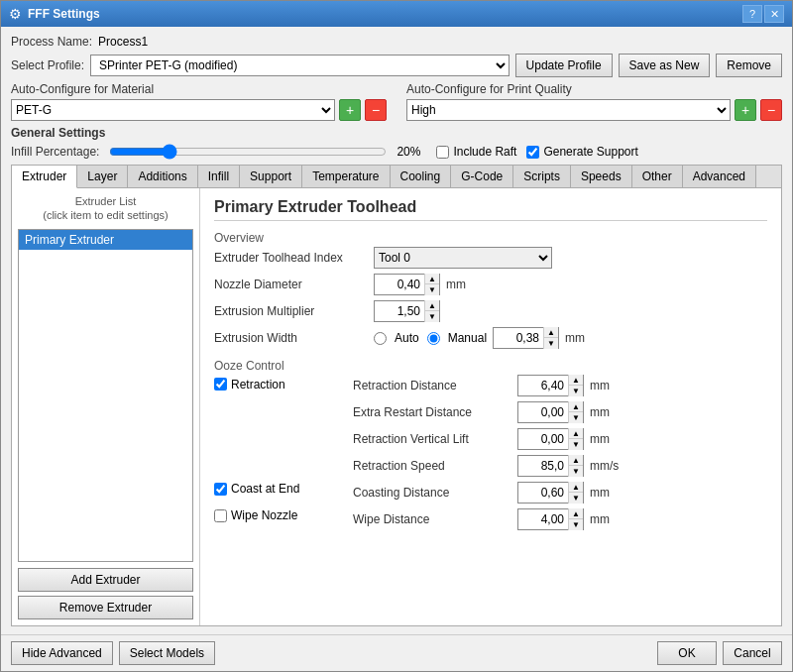 This screenshot has height=672, width=793. I want to click on title-bar: ⚙ FFF Settings ? ✕, so click(396, 14).